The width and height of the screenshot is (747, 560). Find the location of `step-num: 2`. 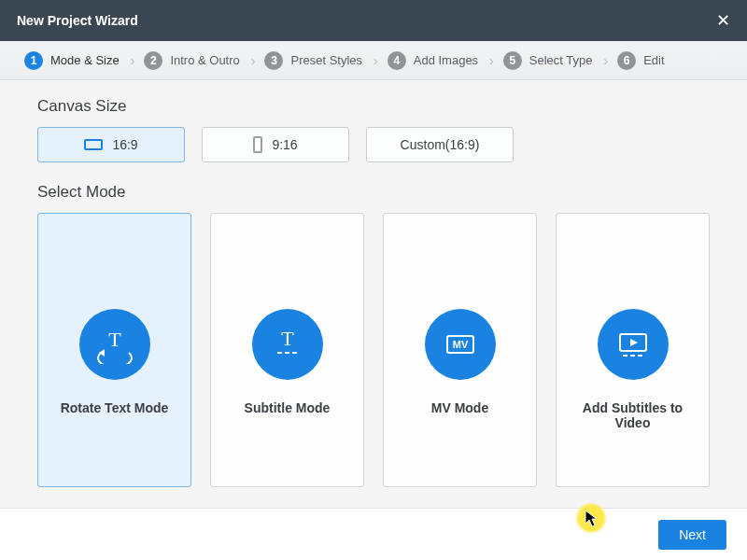

step-num: 2 is located at coordinates (153, 61).